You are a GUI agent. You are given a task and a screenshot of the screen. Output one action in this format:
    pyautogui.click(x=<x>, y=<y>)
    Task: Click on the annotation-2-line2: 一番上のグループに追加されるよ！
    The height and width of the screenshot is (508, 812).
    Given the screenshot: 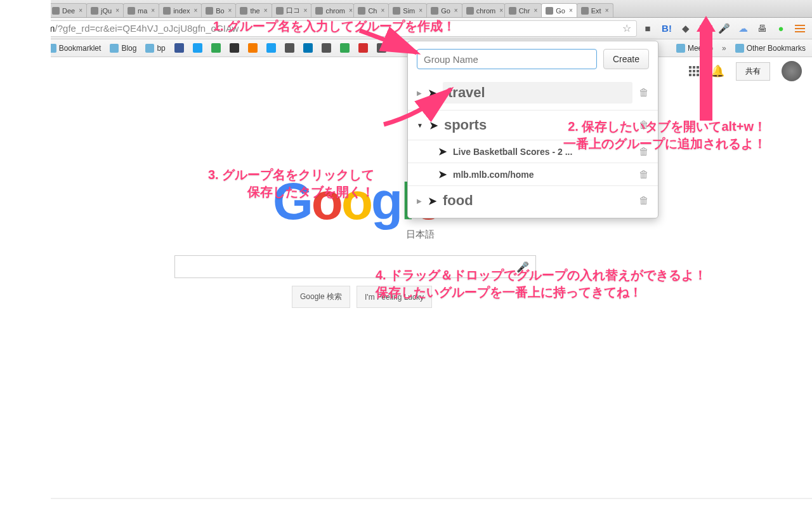 What is the action you would take?
    pyautogui.click(x=665, y=144)
    